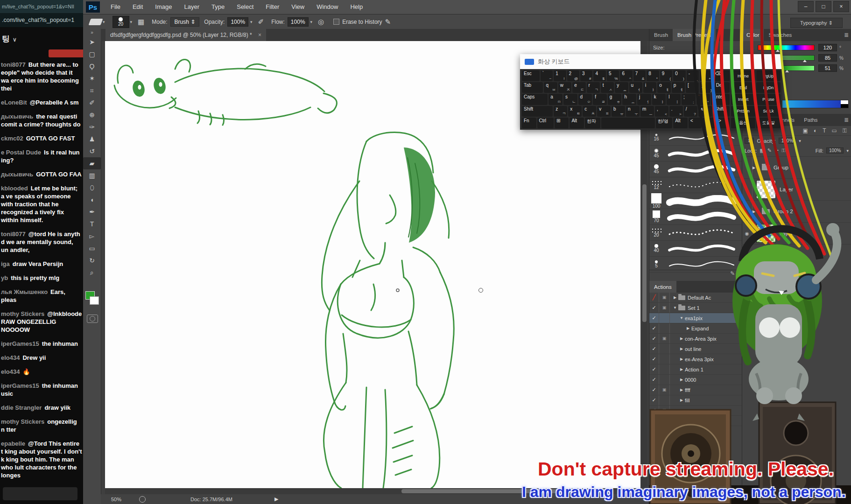 The height and width of the screenshot is (504, 851). What do you see at coordinates (644, 253) in the screenshot?
I see `scrollbar-thumb` at bounding box center [644, 253].